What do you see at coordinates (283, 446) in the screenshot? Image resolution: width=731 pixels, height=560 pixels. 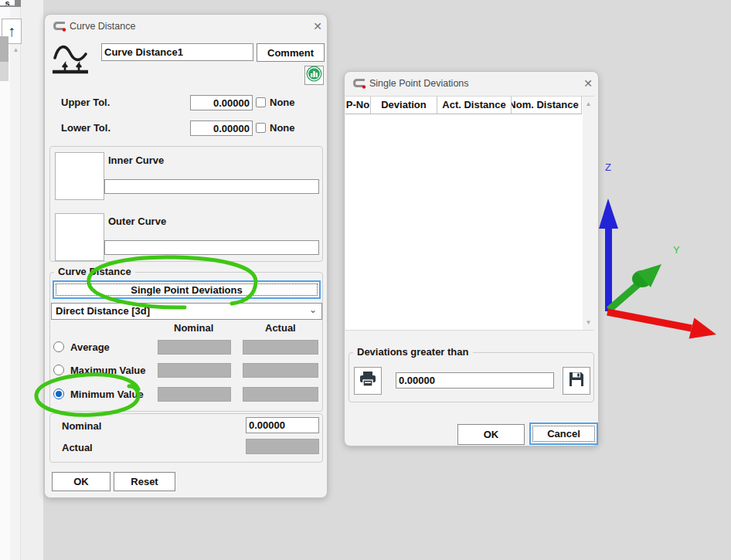 I see `actual-value-field` at bounding box center [283, 446].